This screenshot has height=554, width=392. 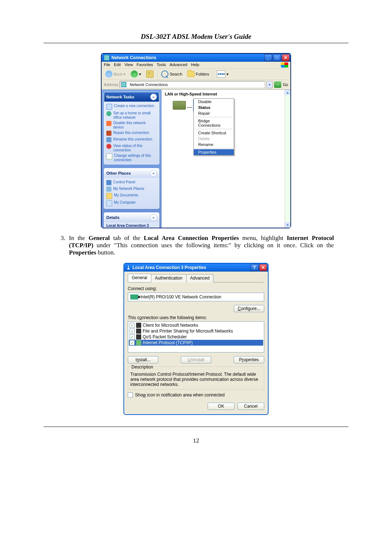 I want to click on ctx-shortcut: Create Shortcut, so click(x=214, y=133).